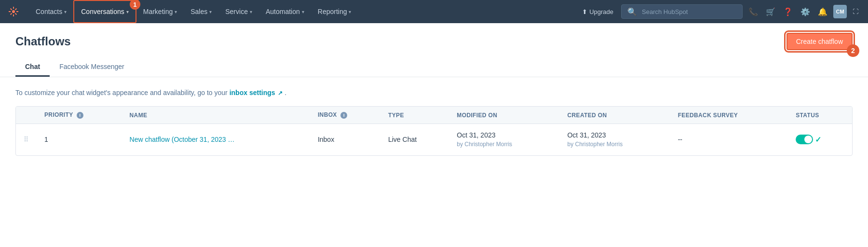 Image resolution: width=868 pixels, height=247 pixels. Describe the element at coordinates (135, 5) in the screenshot. I see `annotation-badge-1: 1` at that location.